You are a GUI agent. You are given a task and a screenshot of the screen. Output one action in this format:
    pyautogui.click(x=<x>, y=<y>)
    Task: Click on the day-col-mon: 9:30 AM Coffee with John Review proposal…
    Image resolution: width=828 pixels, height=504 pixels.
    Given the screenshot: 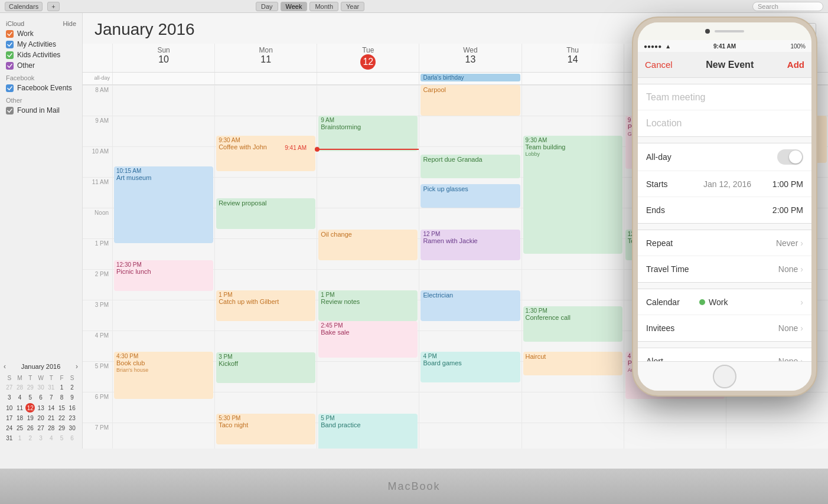 What is the action you would take?
    pyautogui.click(x=266, y=267)
    